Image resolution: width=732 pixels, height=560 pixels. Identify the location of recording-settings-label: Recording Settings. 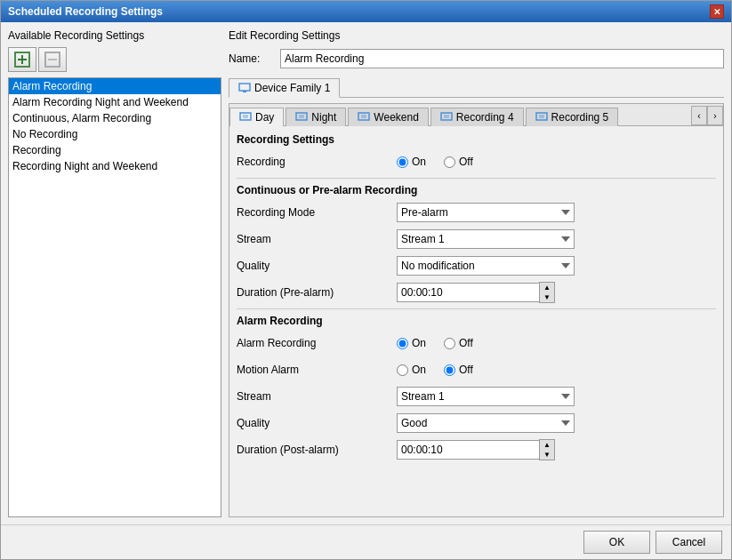
(477, 140).